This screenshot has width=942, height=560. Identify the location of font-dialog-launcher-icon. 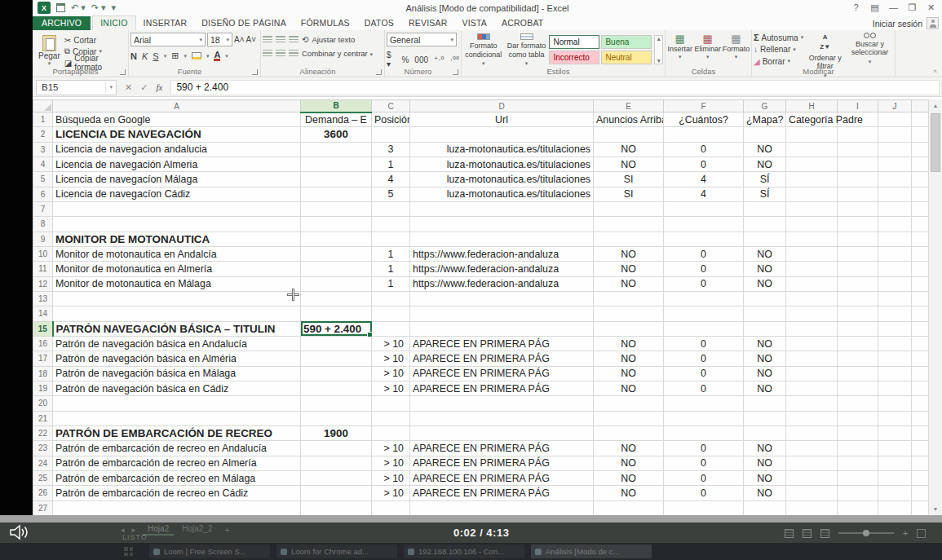
(254, 72).